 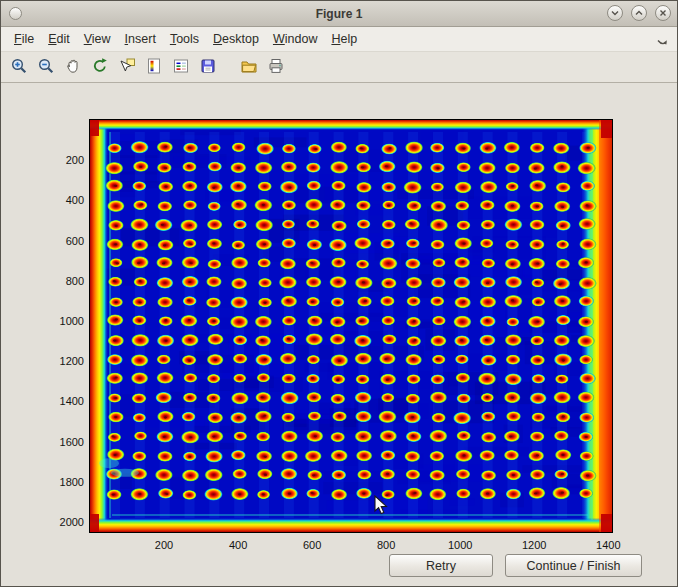 I want to click on menubar-overflow-icon, so click(x=662, y=43).